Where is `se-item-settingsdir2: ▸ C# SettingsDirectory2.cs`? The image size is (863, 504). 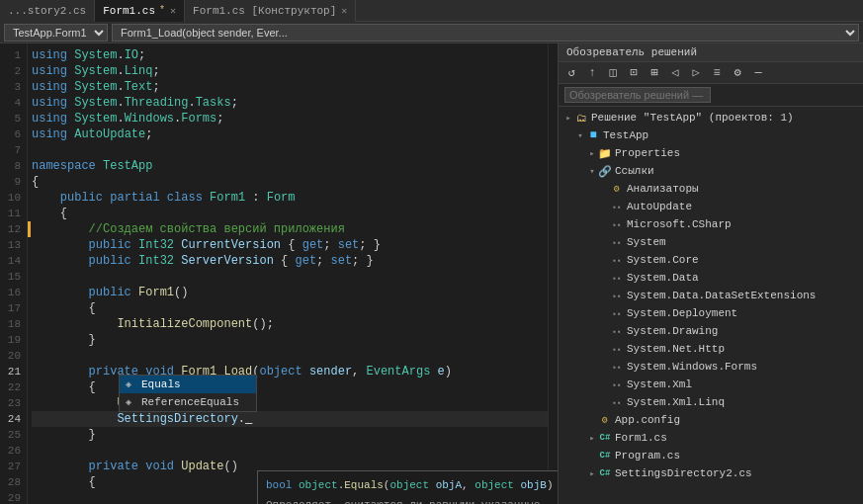
se-item-settingsdir2: ▸ C# SettingsDirectory2.cs is located at coordinates (711, 473).